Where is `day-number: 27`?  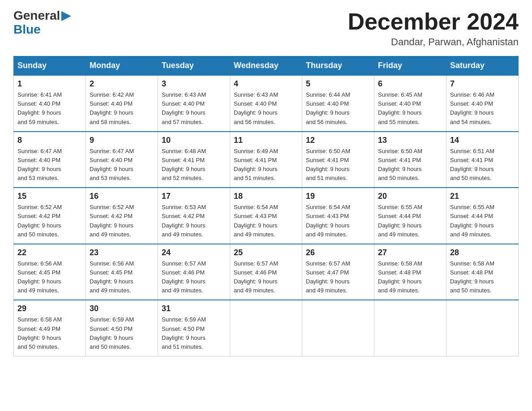
day-number: 27 is located at coordinates (410, 253).